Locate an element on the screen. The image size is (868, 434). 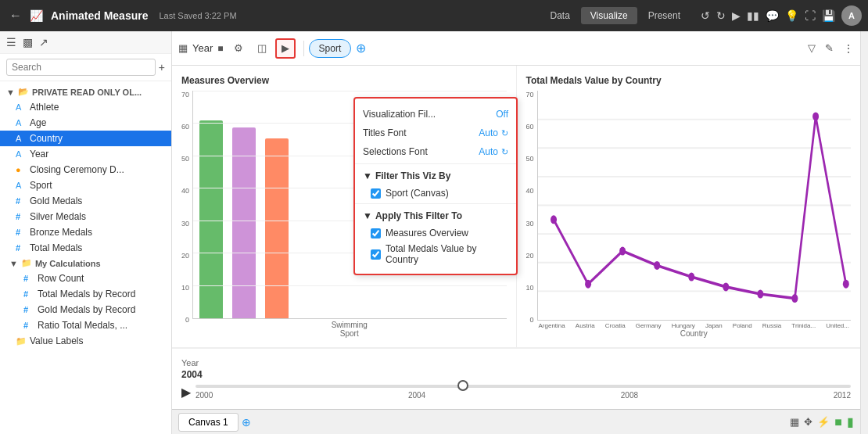
line-y-tick-30: 30 is located at coordinates (530, 224).